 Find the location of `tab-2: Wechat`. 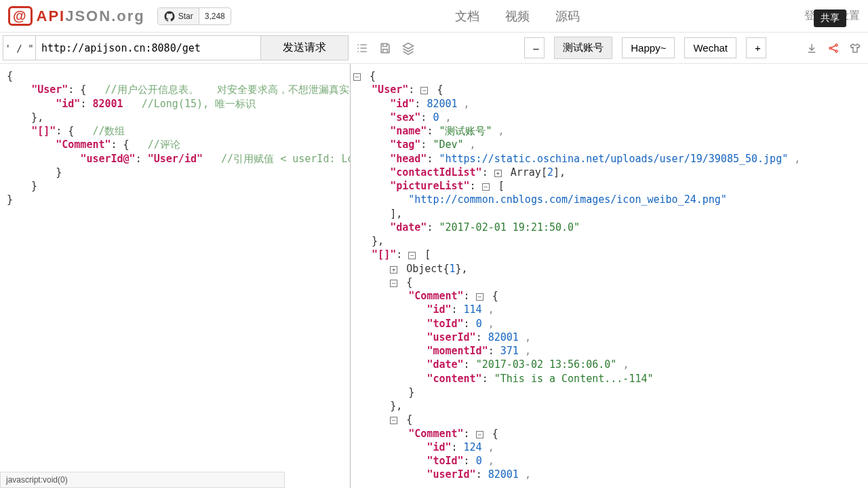

tab-2: Wechat is located at coordinates (711, 48).